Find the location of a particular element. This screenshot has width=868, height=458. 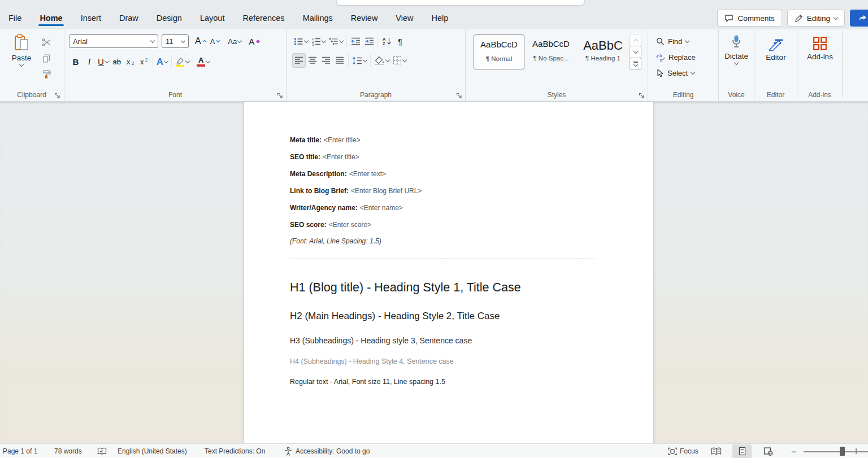

font-note: (Font: Arial, Line Spacing: 1.5) is located at coordinates (336, 241).